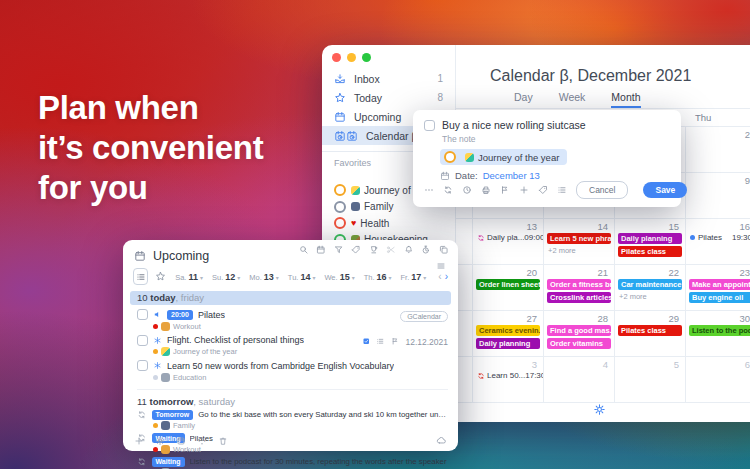  Describe the element at coordinates (409, 250) in the screenshot. I see `bell-icon` at that location.